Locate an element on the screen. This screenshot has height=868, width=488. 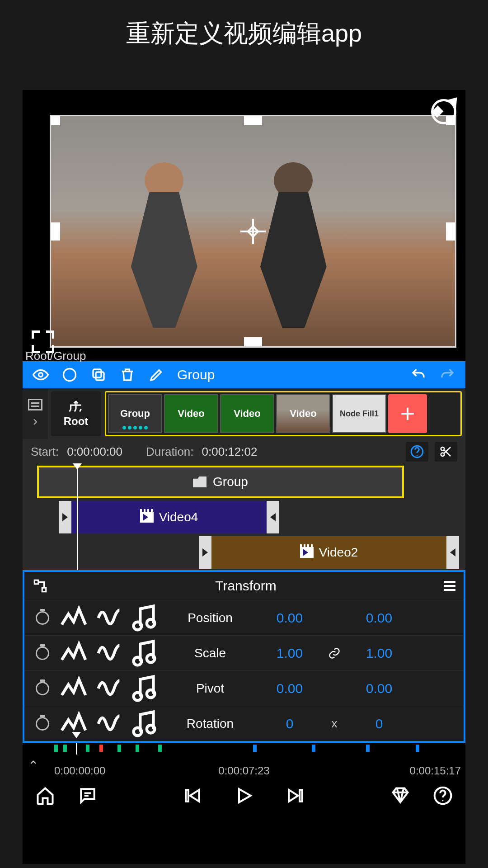
trash-icon is located at coordinates (127, 375).